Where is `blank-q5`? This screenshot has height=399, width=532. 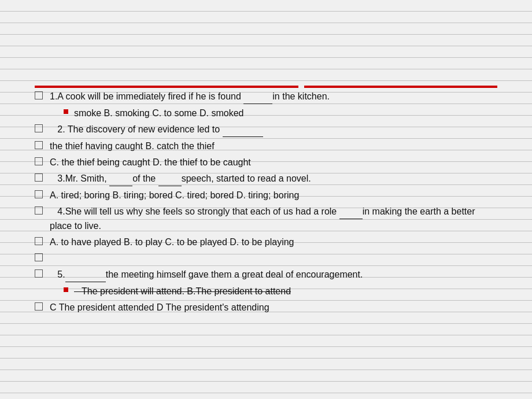 blank-q5 is located at coordinates (86, 275).